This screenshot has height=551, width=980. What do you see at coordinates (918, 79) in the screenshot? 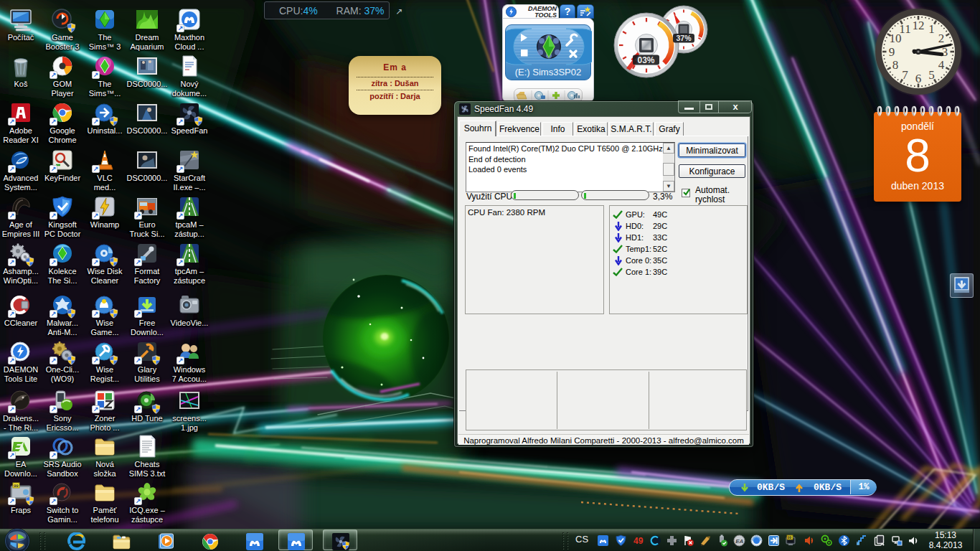
I see `svg-text: 6` at bounding box center [918, 79].